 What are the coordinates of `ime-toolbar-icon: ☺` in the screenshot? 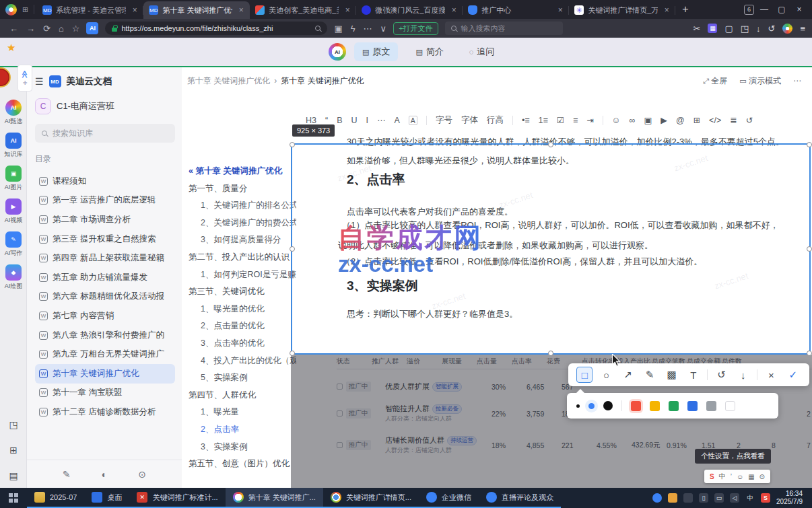 It's located at (740, 476).